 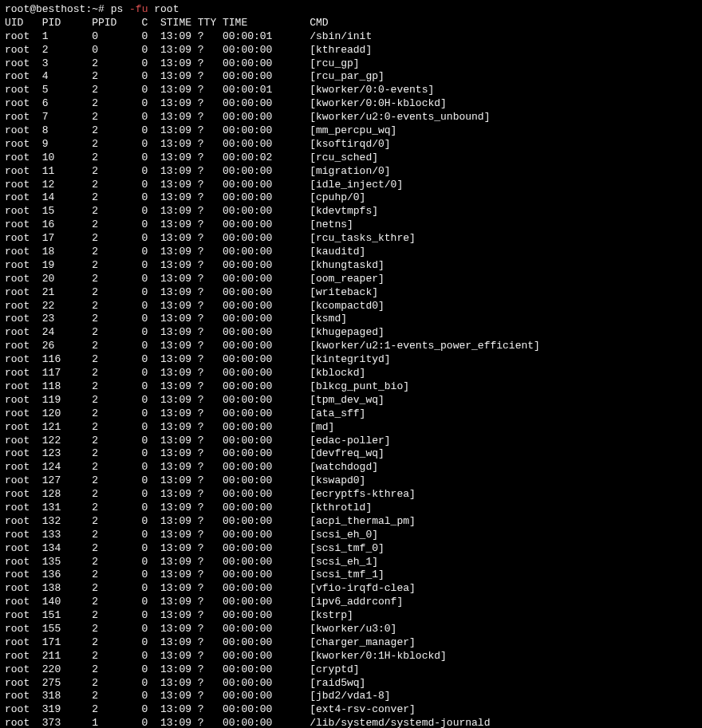 What do you see at coordinates (329, 588) in the screenshot?
I see `table-row: root1382013:09?00:00:00[vfio-irqfd-clea]` at bounding box center [329, 588].